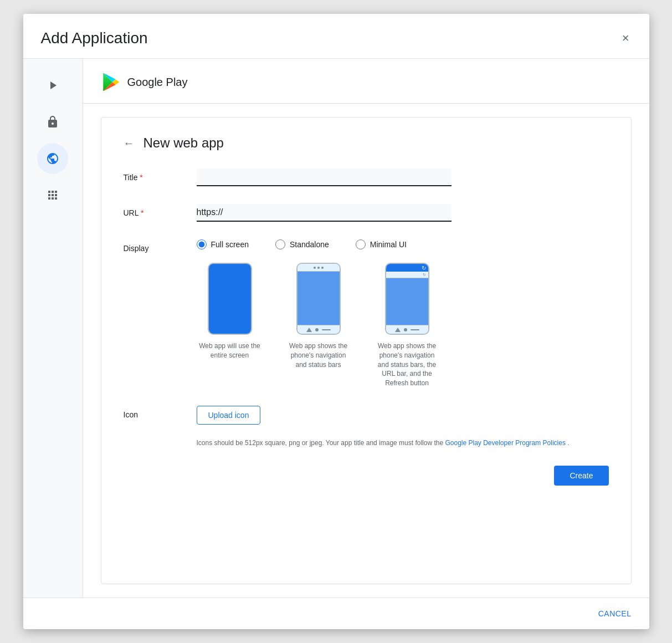 This screenshot has width=672, height=643. Describe the element at coordinates (506, 443) in the screenshot. I see `policy-link: Google Play Developer Program Policies` at that location.